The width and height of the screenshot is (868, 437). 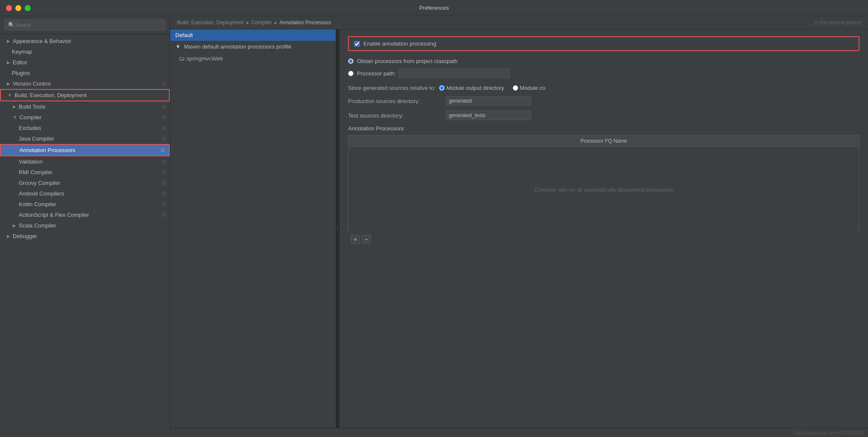 What do you see at coordinates (85, 73) in the screenshot?
I see `sidebar-item-plugins: Plugins` at bounding box center [85, 73].